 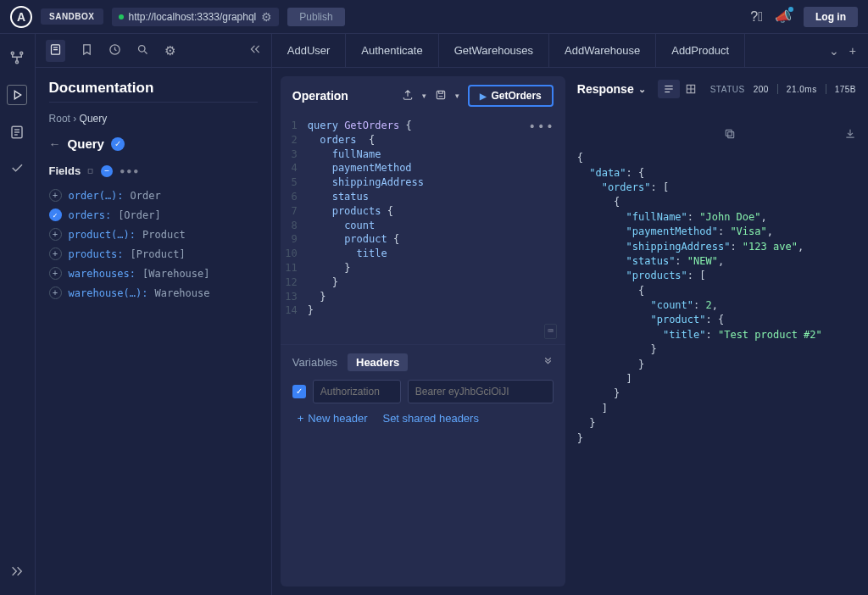 What do you see at coordinates (783, 17) in the screenshot?
I see `announcements-icon: 📣` at bounding box center [783, 17].